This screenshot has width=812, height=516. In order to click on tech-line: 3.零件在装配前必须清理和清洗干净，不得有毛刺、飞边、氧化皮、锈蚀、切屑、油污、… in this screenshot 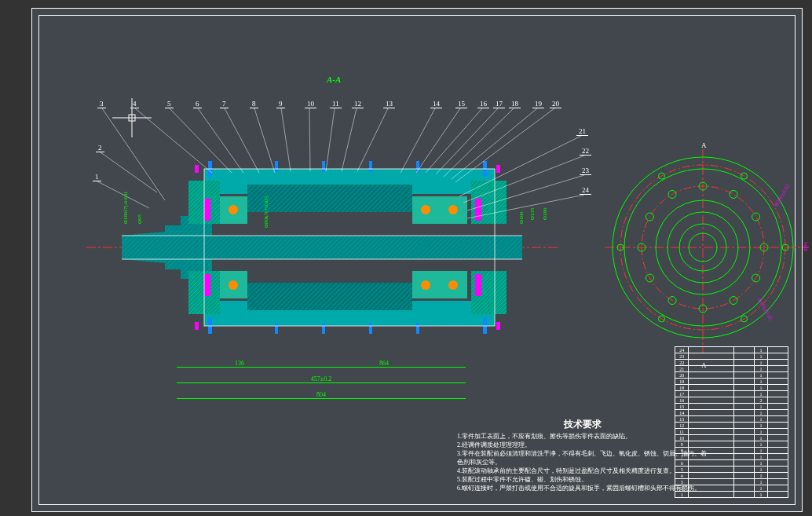, I will do `click(583, 458)`.